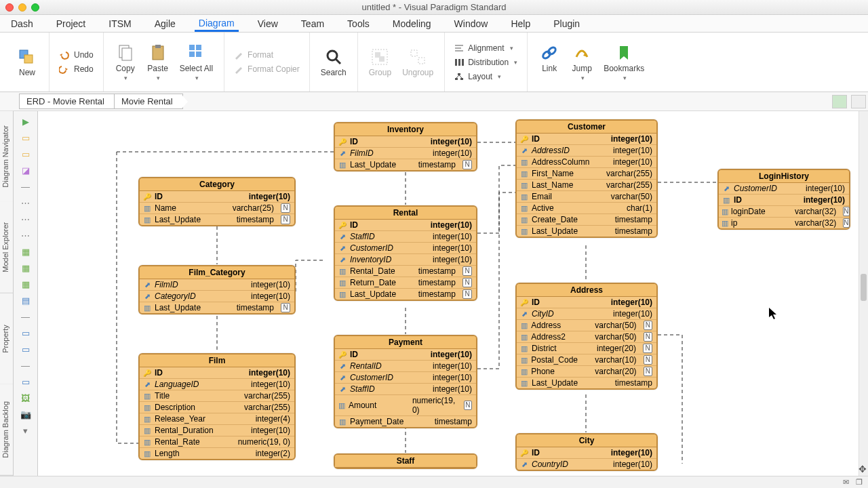 The width and height of the screenshot is (868, 488). What do you see at coordinates (863, 293) in the screenshot?
I see `vertical-scrollbar` at bounding box center [863, 293].